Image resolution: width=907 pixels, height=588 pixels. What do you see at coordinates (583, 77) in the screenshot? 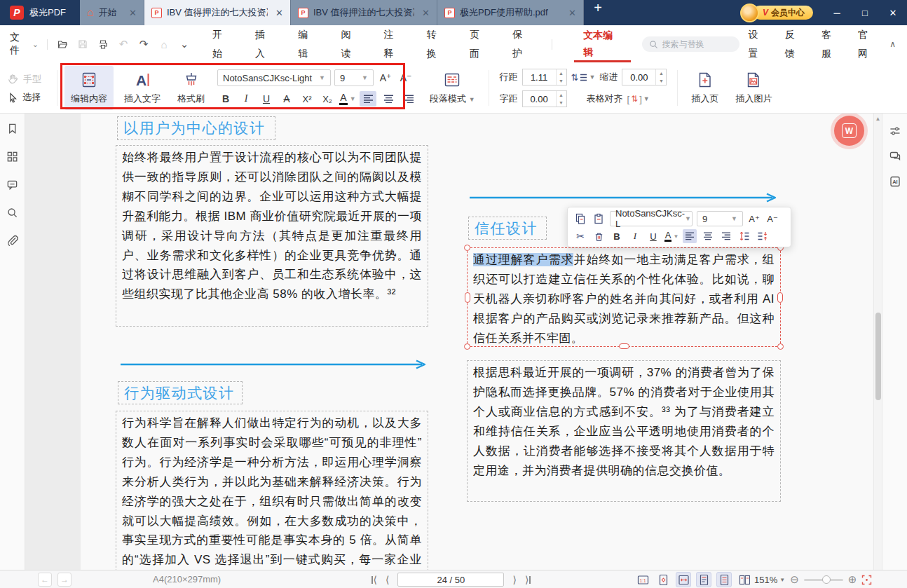
I see `line-spacing-options-button: ⇅▼` at bounding box center [583, 77].